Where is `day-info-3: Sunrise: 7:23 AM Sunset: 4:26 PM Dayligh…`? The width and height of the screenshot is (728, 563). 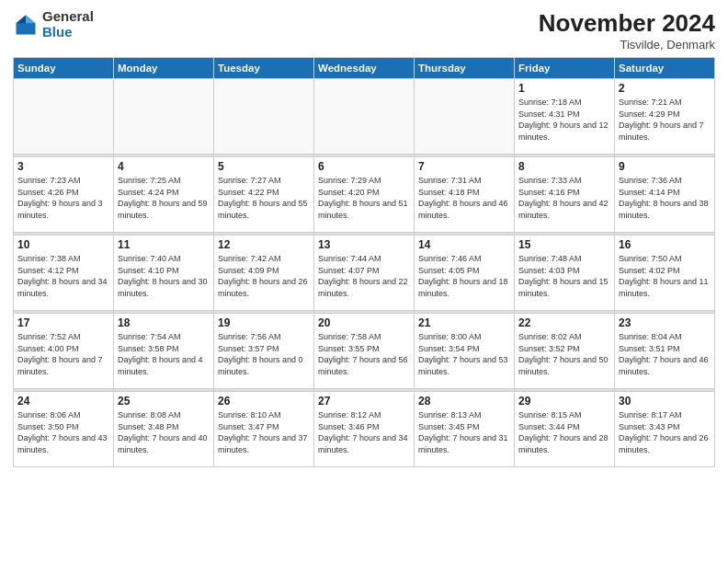 day-info-3: Sunrise: 7:23 AM Sunset: 4:26 PM Dayligh… is located at coordinates (63, 198).